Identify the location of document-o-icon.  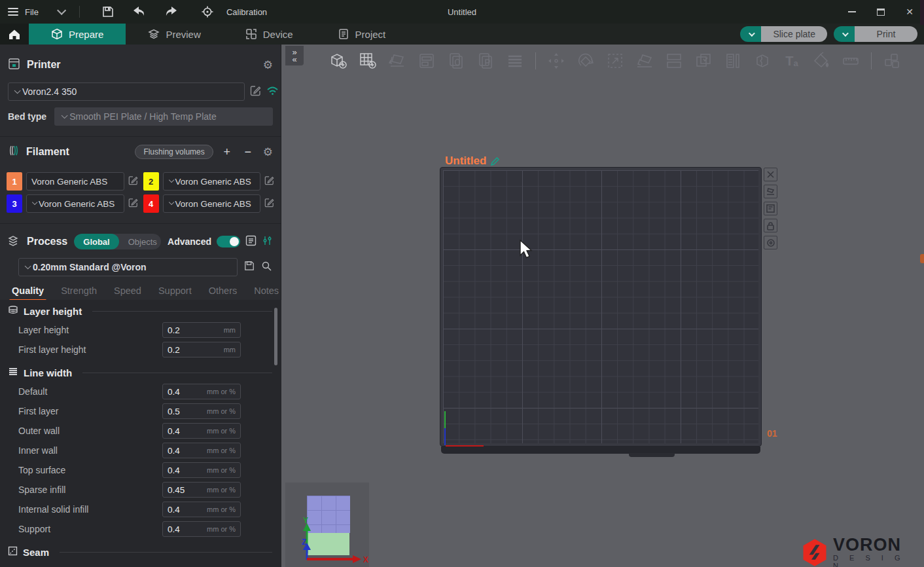
(456, 61).